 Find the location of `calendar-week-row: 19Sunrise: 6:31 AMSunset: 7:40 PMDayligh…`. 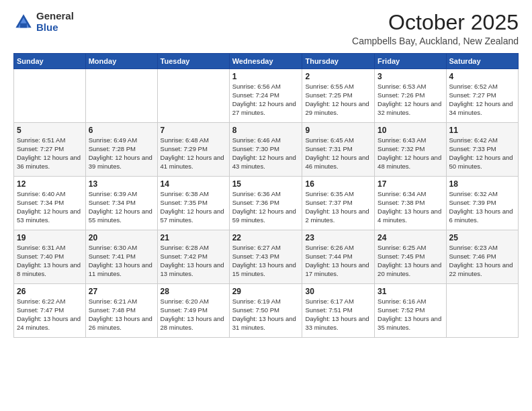

calendar-week-row: 19Sunrise: 6:31 AMSunset: 7:40 PMDayligh… is located at coordinates (266, 257).